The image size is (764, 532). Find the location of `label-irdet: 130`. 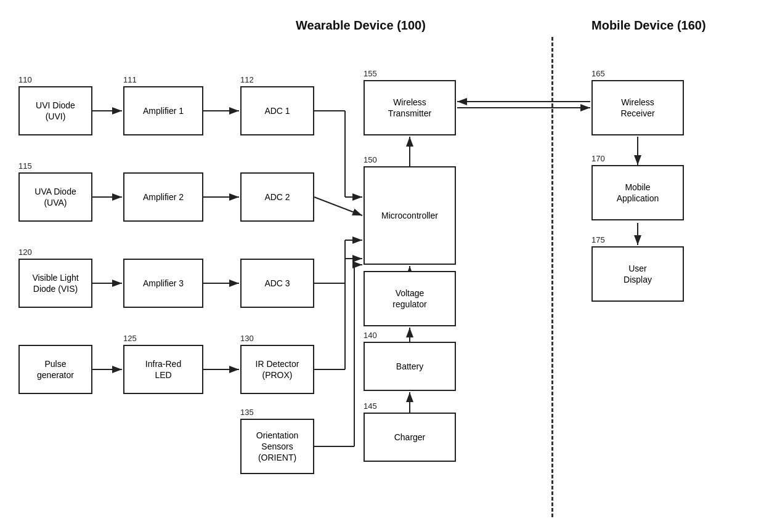

label-irdet: 130 is located at coordinates (247, 339).